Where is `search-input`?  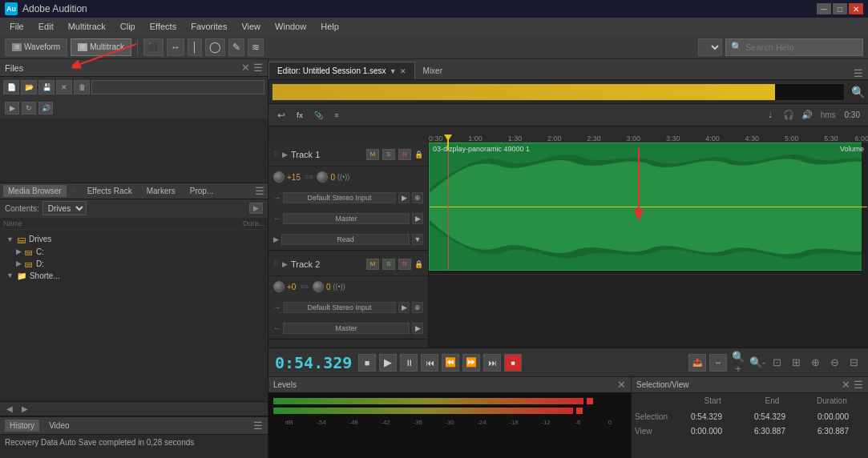 search-input is located at coordinates (801, 47).